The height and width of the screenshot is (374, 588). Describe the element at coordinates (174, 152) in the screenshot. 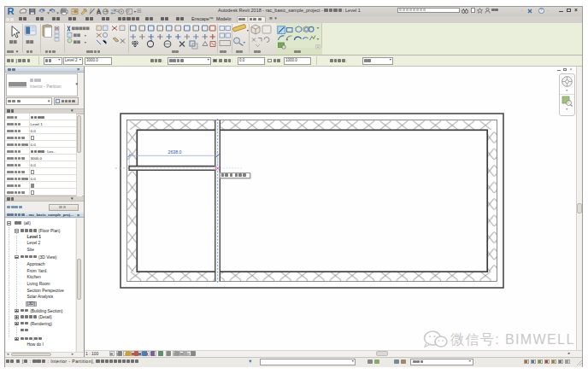

I see `svg-text: 2638.0` at that location.